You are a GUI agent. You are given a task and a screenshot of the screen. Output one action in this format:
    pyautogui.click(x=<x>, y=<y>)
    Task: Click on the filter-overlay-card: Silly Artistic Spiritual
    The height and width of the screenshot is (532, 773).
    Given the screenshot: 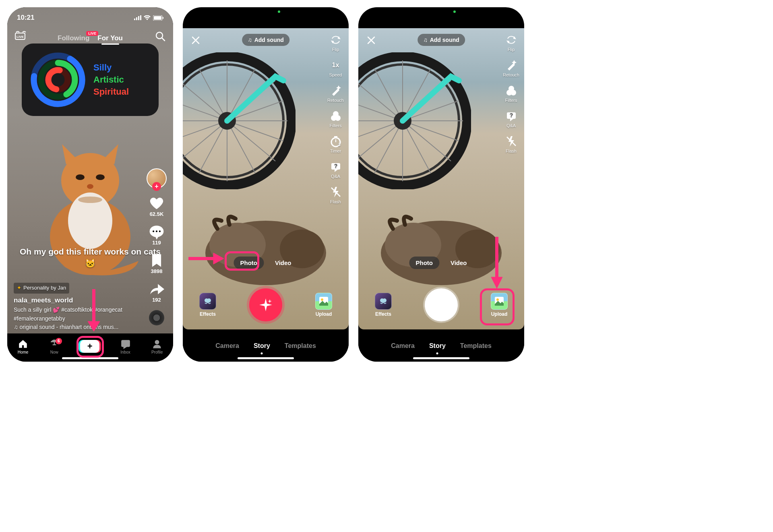 What is the action you would take?
    pyautogui.click(x=90, y=80)
    